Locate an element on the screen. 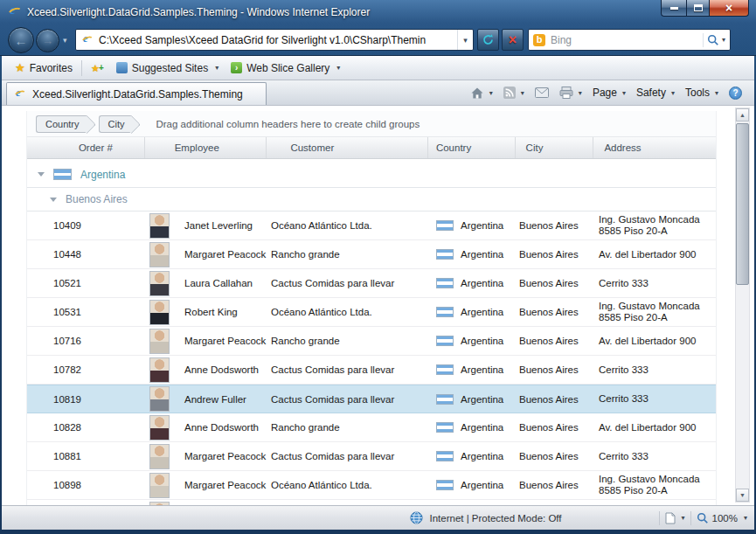 The width and height of the screenshot is (756, 534). cell-address: Ing. Gustavo Moncada 8585 Piso 20-A is located at coordinates (655, 485).